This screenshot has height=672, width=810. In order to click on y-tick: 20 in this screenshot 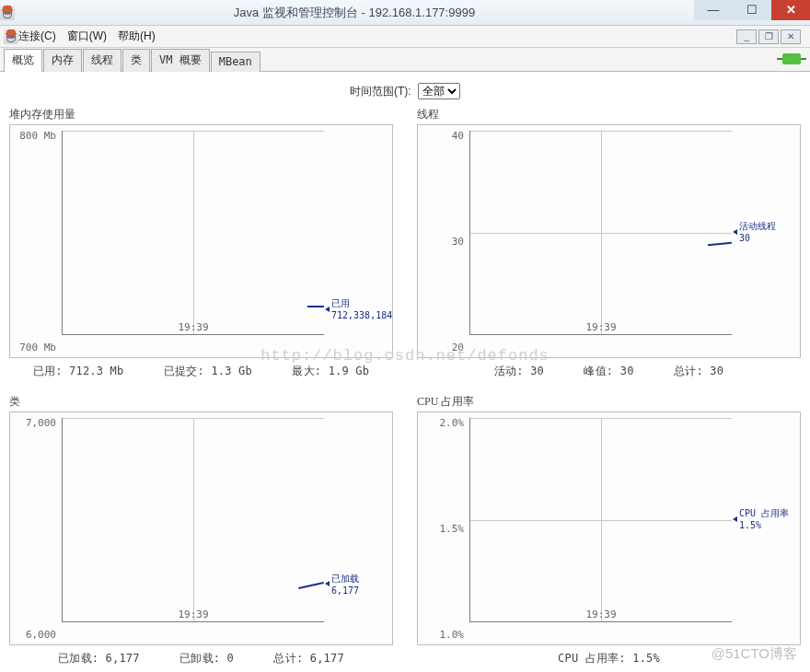, I will do `click(458, 348)`.